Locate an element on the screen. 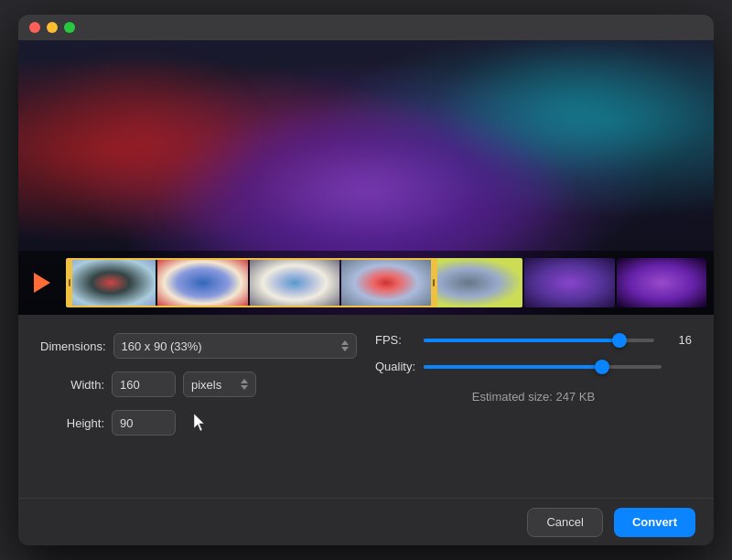 The height and width of the screenshot is (560, 732). quality-slider-thumb is located at coordinates (602, 367).